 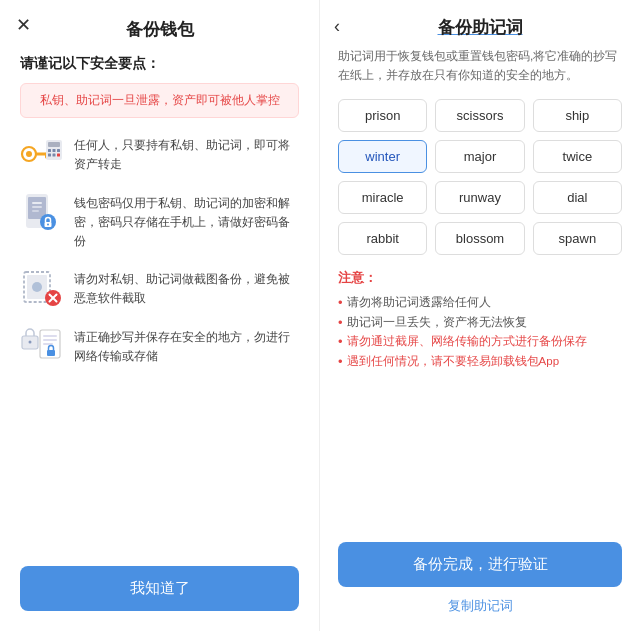 I want to click on notice-text: 请勿将助记词透露给任何人, so click(x=419, y=303).